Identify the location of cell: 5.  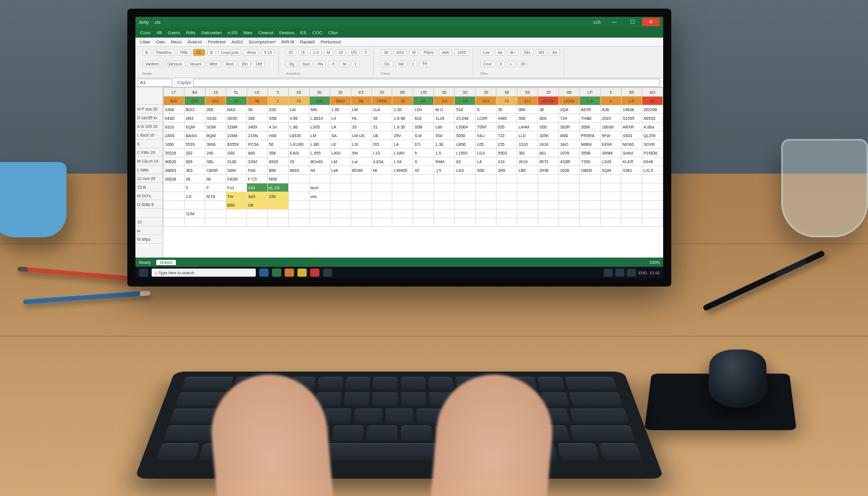
(424, 153).